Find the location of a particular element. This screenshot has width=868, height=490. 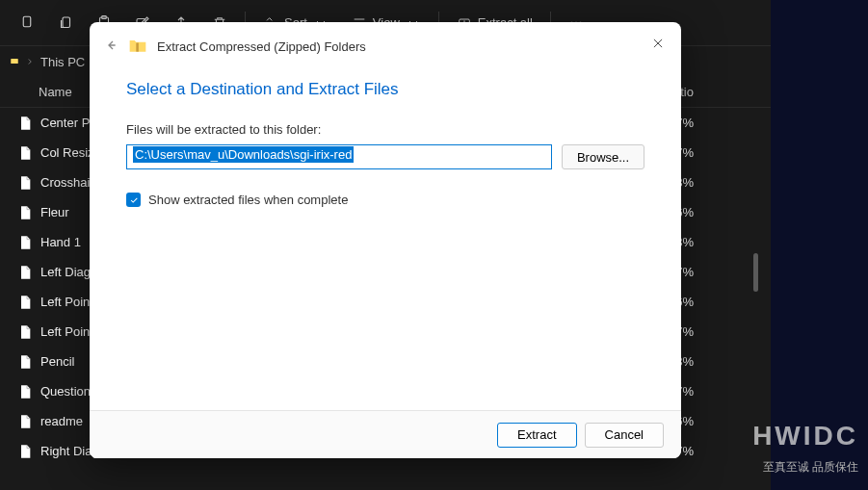

dialog-footer: Extract Cancel is located at coordinates (385, 434).